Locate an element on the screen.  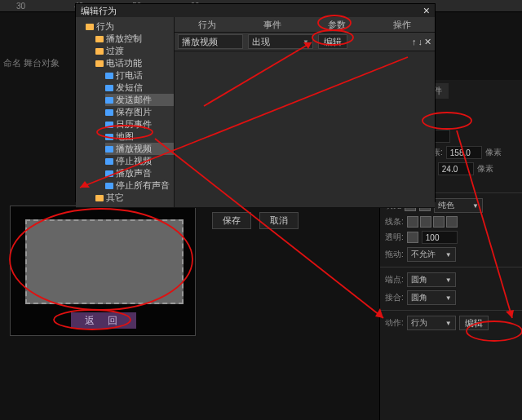
tab-event: 事件 is located at coordinates (272, 24).